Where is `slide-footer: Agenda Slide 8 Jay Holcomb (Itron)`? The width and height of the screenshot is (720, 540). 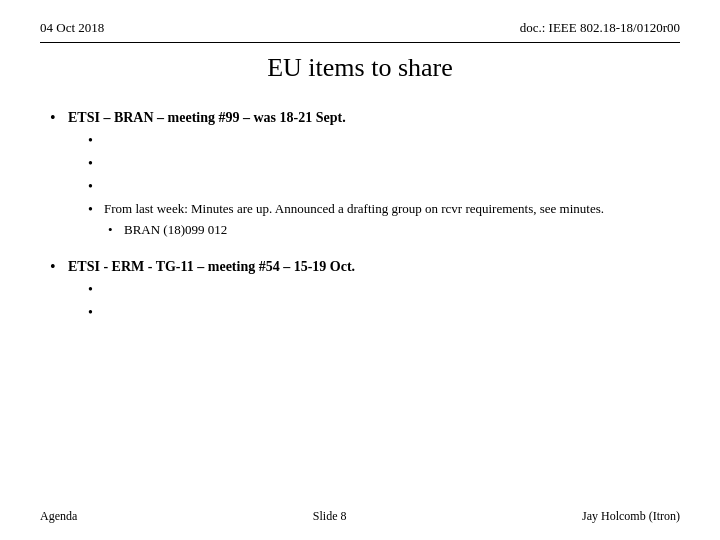 slide-footer: Agenda Slide 8 Jay Holcomb (Itron) is located at coordinates (360, 516).